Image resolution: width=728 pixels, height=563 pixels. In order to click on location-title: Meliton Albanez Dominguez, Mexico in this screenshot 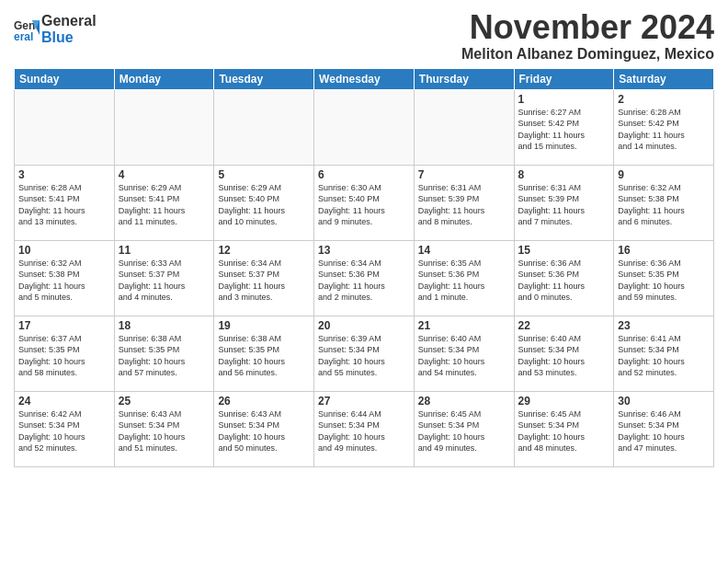, I will do `click(588, 54)`.